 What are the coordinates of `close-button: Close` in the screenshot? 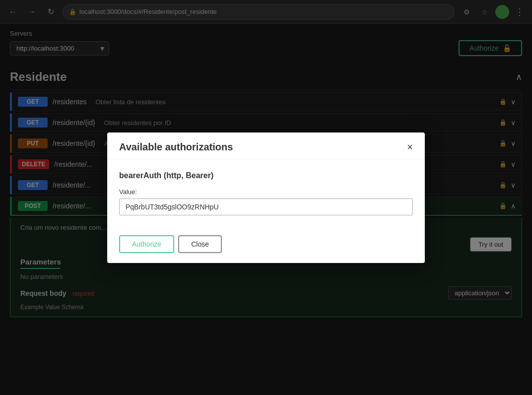 It's located at (200, 244).